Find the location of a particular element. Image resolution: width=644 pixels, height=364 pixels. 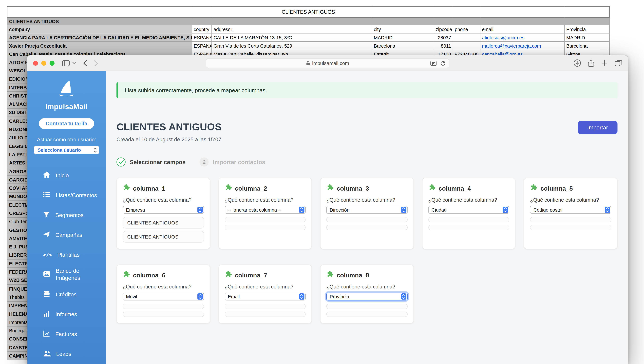

chevron-down-icon is located at coordinates (74, 63).